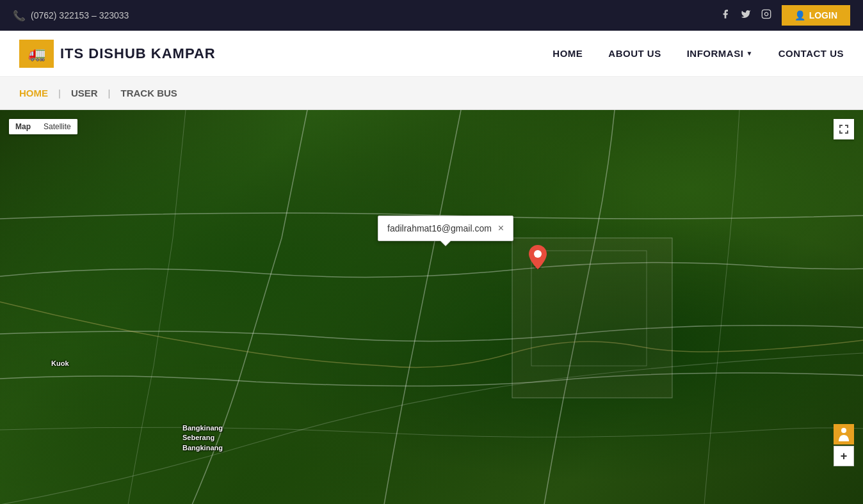  I want to click on informasi-dropdown-arrow: ▼, so click(749, 54).